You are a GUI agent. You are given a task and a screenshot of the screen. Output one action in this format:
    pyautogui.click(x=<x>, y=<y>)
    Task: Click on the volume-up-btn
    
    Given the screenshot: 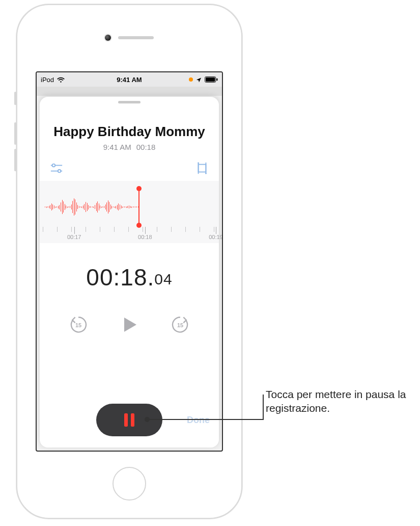 What is the action you would take?
    pyautogui.click(x=15, y=134)
    